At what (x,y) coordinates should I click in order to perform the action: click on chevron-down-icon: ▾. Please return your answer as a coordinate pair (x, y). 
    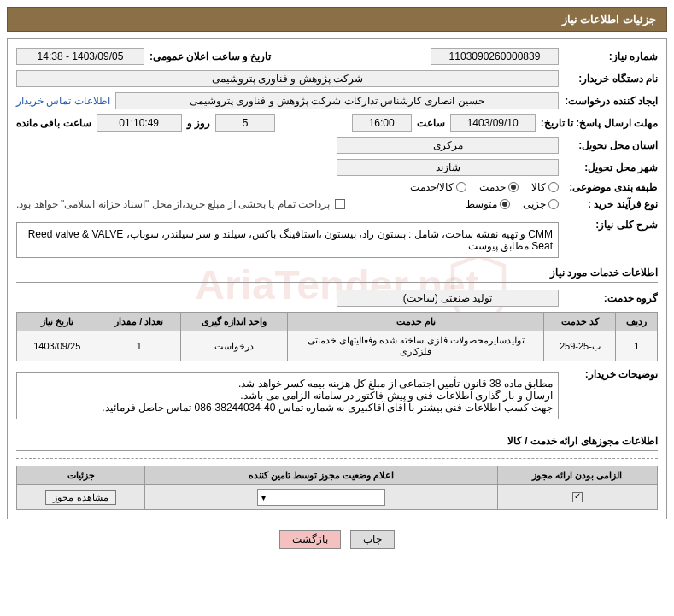
    Looking at the image, I should click on (263, 497).